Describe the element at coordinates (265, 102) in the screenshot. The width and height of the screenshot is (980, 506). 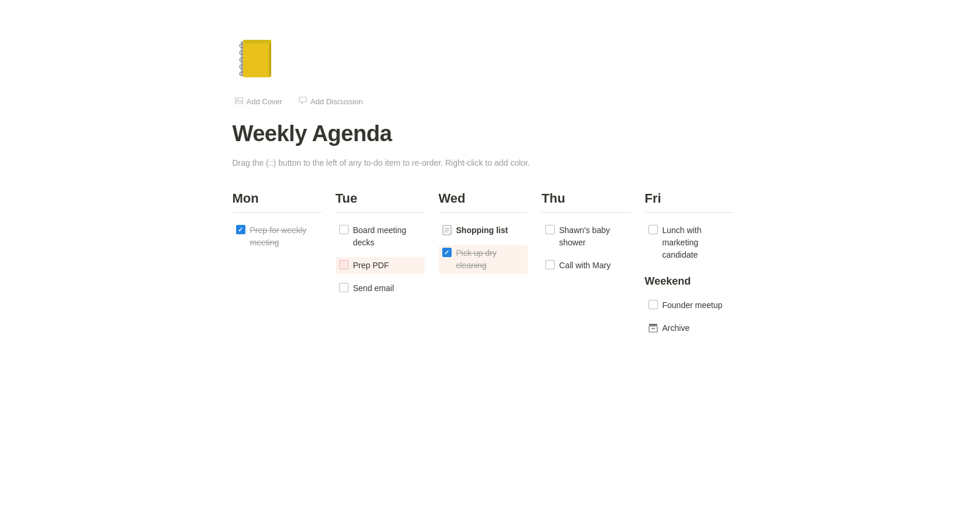
I see `add-cover-label: Add Cover` at that location.